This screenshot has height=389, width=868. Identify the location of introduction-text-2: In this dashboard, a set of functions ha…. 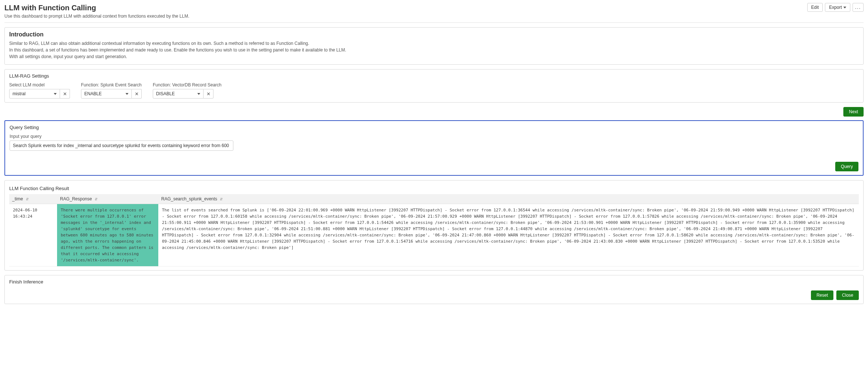
(434, 50).